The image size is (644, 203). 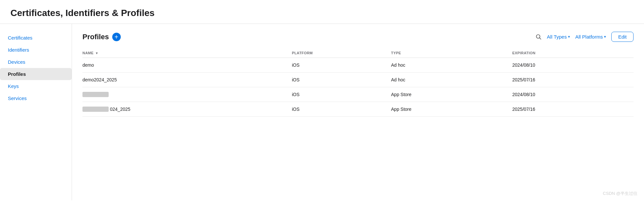 I want to click on filter-types-dropdown: All Types ▾, so click(x=558, y=37).